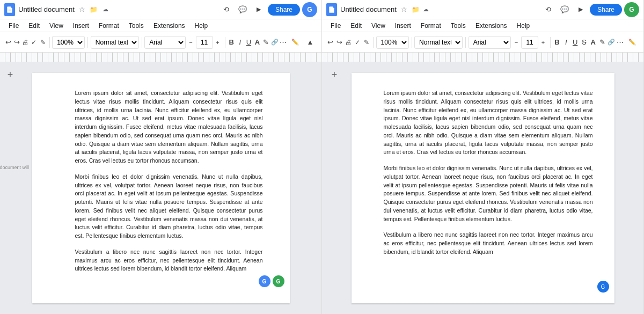 The width and height of the screenshot is (644, 314). Describe the element at coordinates (94, 10) in the screenshot. I see `left-folder-icon: 📁` at that location.